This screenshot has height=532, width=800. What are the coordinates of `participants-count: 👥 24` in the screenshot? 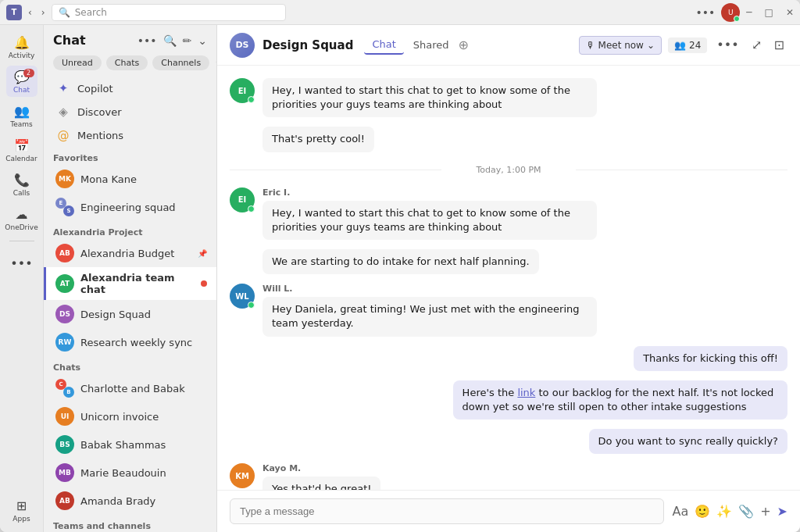 It's located at (688, 45).